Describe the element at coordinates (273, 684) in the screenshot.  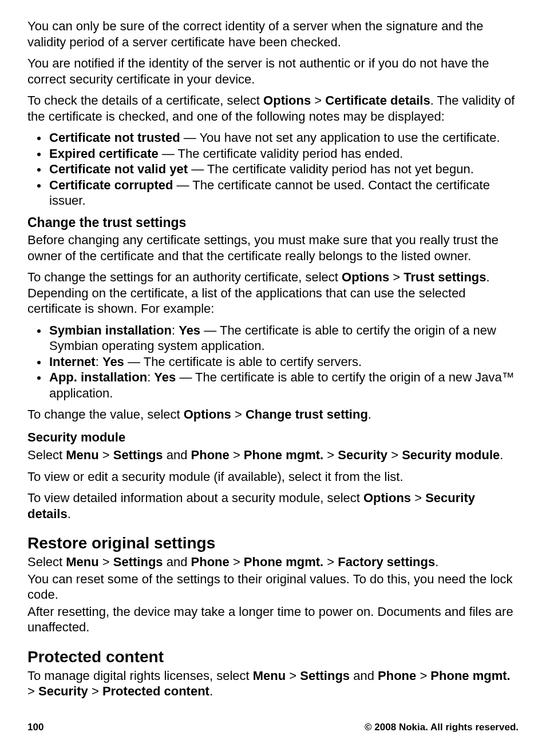
I see `paragraph: To manage digital rights licenses, selec…` at that location.